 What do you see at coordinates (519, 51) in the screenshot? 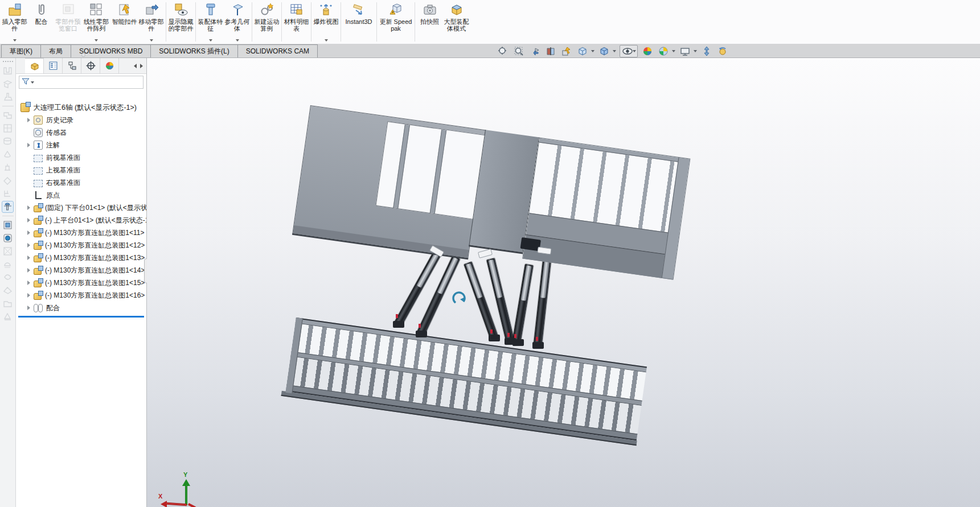
I see `zoom-to-area-icon` at bounding box center [519, 51].